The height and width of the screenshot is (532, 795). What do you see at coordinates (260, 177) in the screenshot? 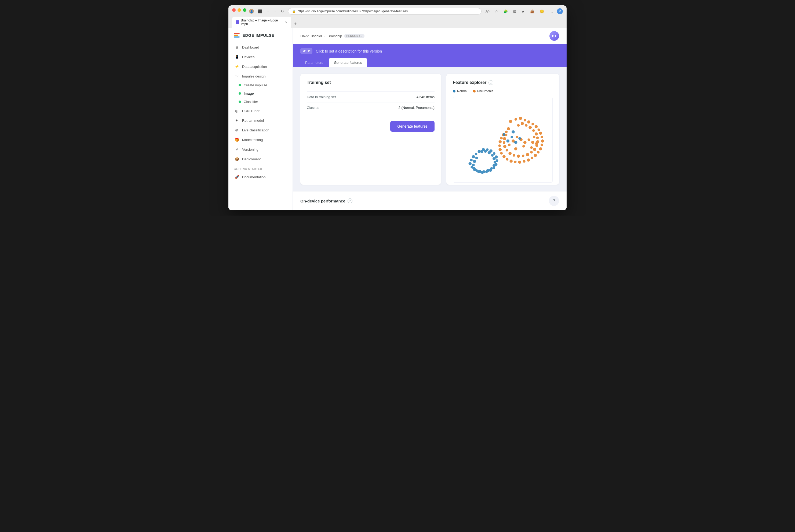
I see `sidebar-item-documentation: 🚀 Documentation` at bounding box center [260, 177].